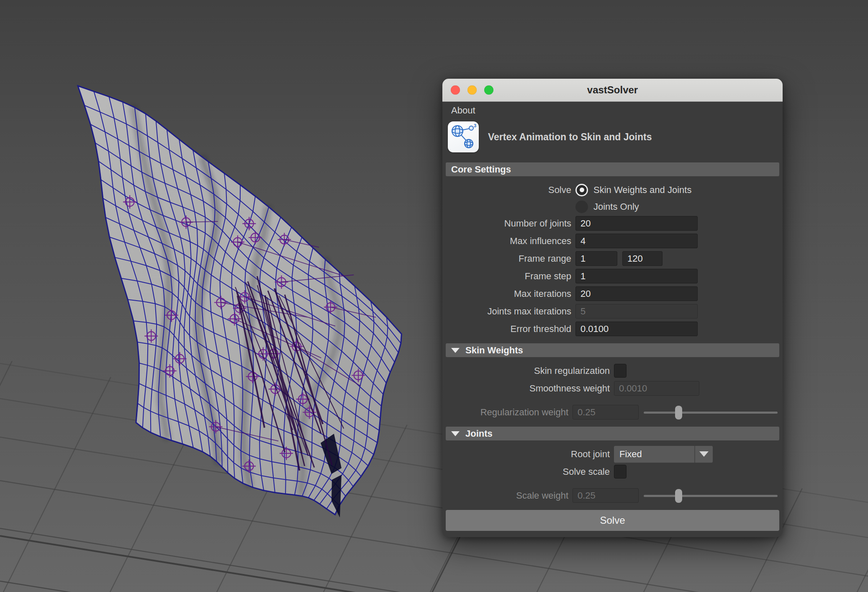 The width and height of the screenshot is (868, 592). What do you see at coordinates (570, 137) in the screenshot?
I see `app-title: Vertex Animation to Skin and Joints` at bounding box center [570, 137].